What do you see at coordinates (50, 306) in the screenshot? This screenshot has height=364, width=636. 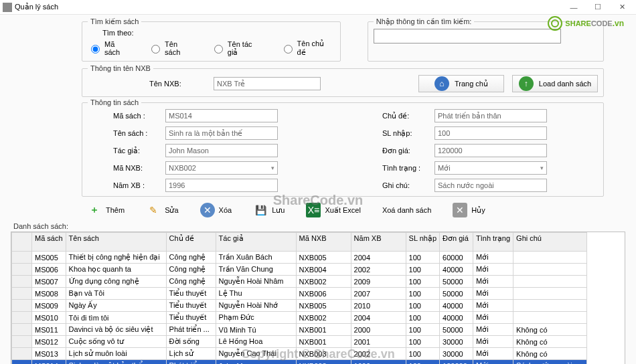 I see `cell-masach: MS009` at bounding box center [50, 306].